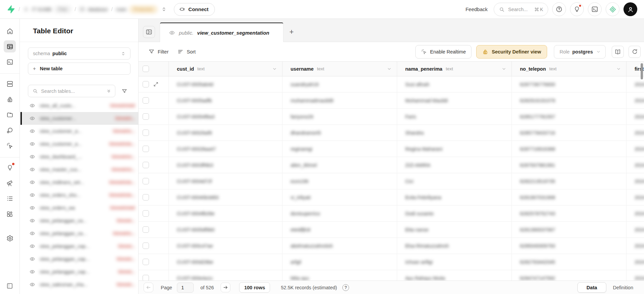  I want to click on table-row: CUST-0005adfbmuhammadmaulid9Muhammad Mau…, so click(391, 101).